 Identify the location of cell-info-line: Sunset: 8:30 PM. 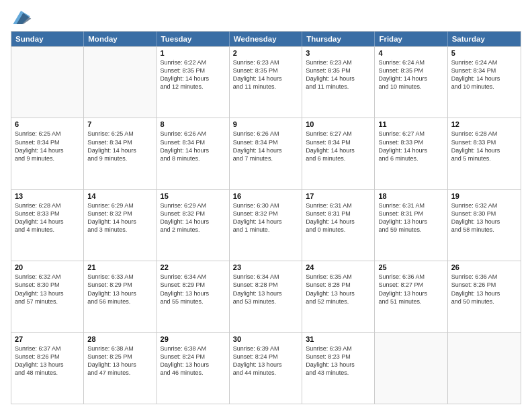
(47, 285).